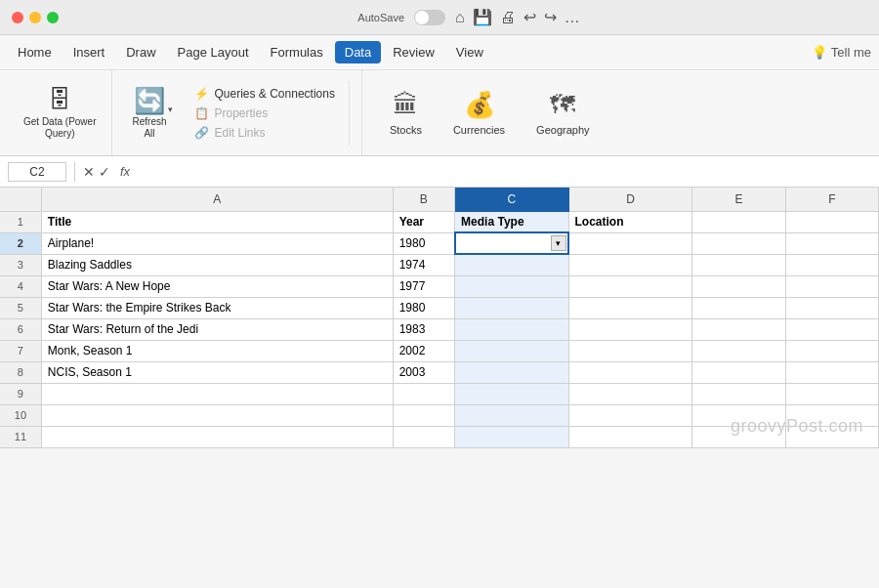 The width and height of the screenshot is (879, 588). Describe the element at coordinates (738, 222) in the screenshot. I see `cell-e1` at that location.